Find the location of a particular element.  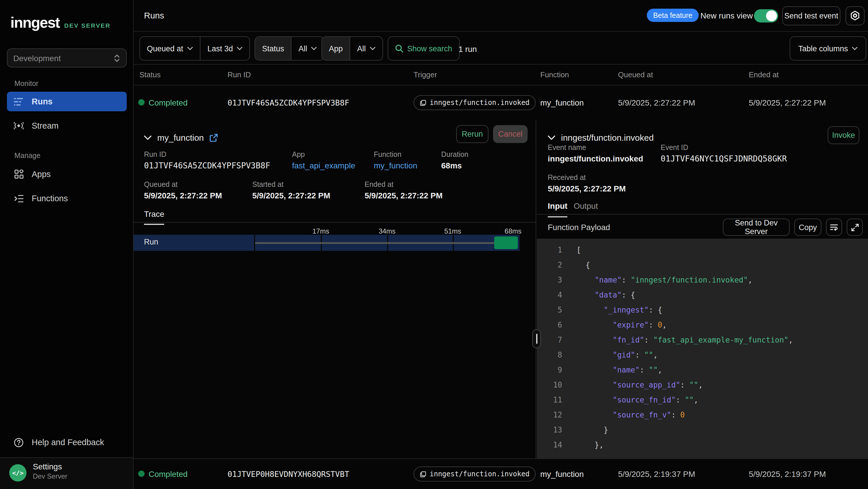

help-icon is located at coordinates (19, 442).